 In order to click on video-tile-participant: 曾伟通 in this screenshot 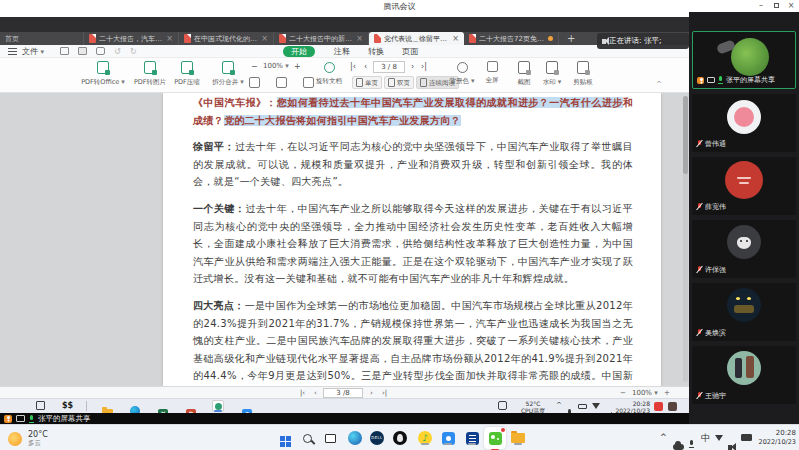, I will do `click(744, 123)`.